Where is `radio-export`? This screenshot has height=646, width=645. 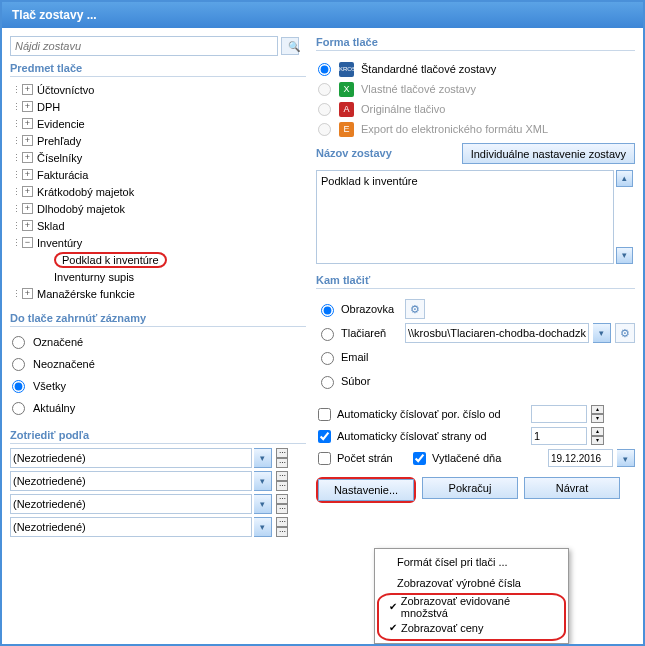
radio-export is located at coordinates (324, 130).